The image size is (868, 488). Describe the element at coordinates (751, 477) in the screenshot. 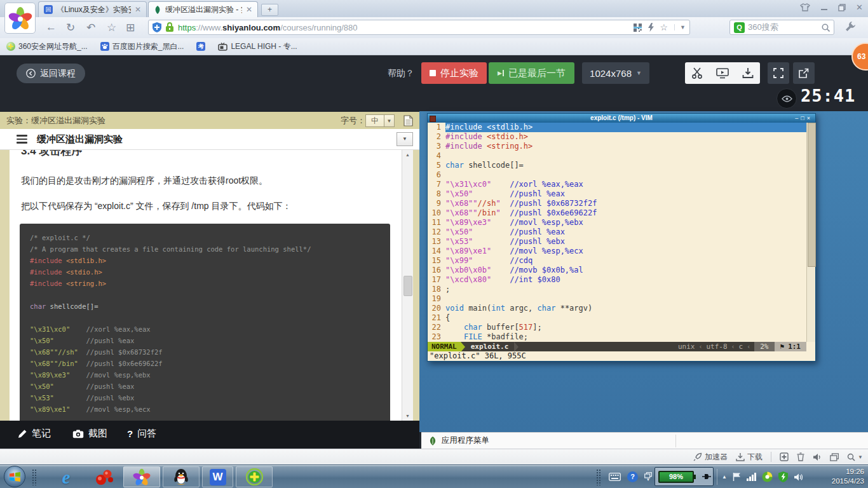

I see `network-signal-icon` at that location.